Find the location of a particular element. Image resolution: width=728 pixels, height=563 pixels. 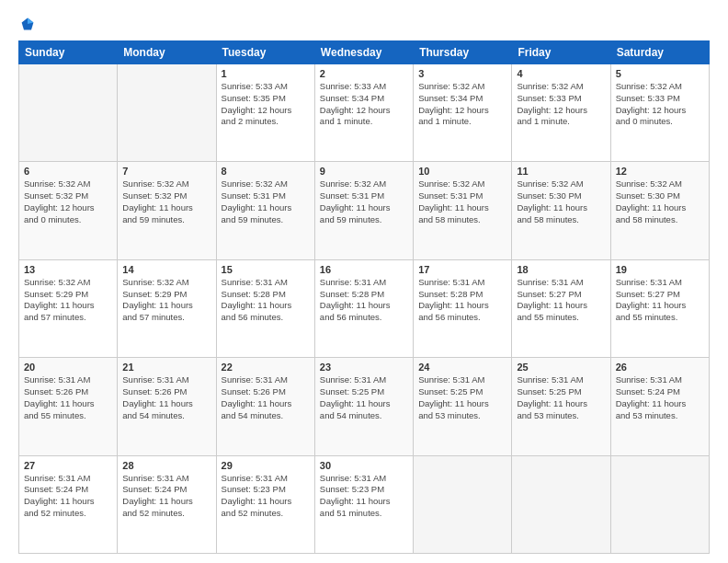

day-cell: 13Sunrise: 5:32 AM Sunset: 5:29 PM Dayli… is located at coordinates (68, 308).